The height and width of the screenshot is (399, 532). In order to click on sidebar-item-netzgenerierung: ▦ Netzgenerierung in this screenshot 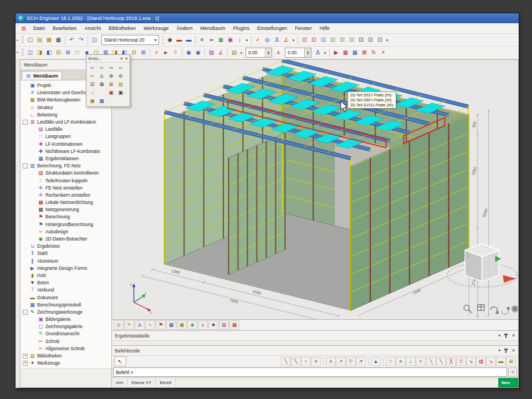, I will do `click(67, 209)`.